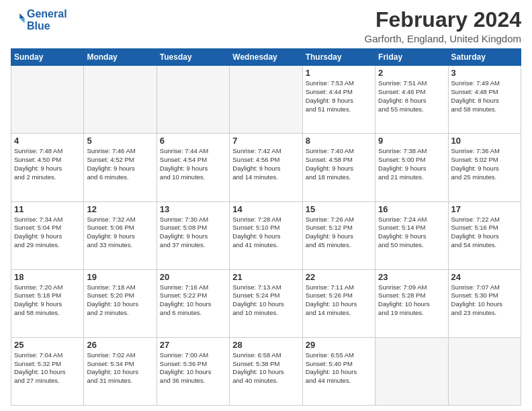 This screenshot has height=411, width=532. I want to click on calendar-day-cell: 3Sunrise: 7:49 AMSunset: 4:48 PMDaylight…, so click(484, 99).